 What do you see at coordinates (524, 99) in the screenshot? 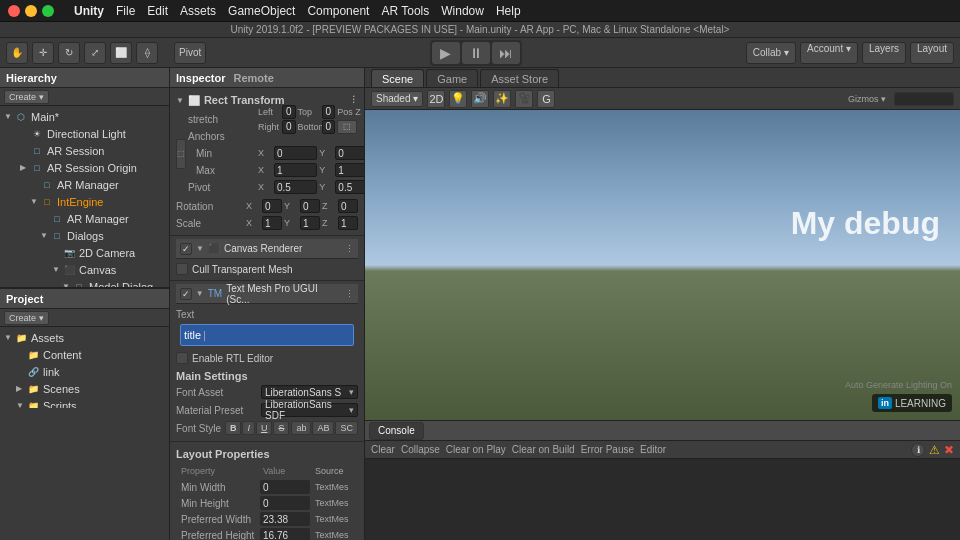
I see `scene-camera-btn: 🎥` at bounding box center [524, 99].